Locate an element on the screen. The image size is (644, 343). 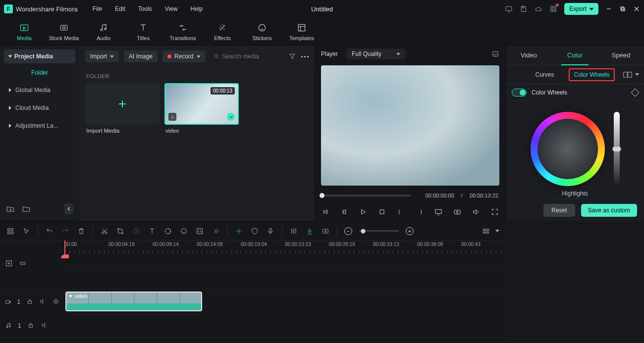
scrub-bar is located at coordinates (367, 196).